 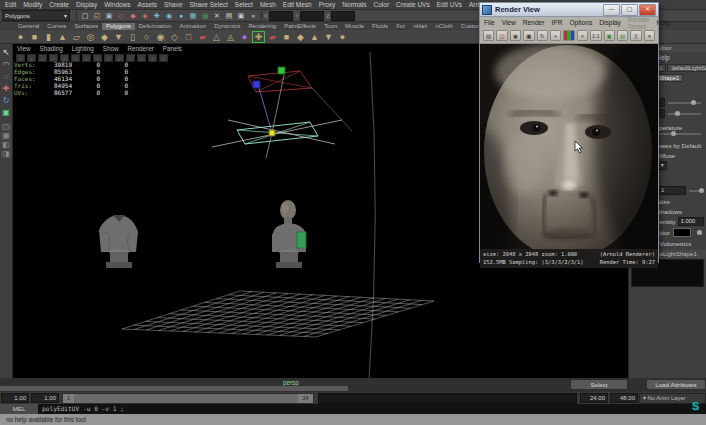 What do you see at coordinates (174, 388) in the screenshot?
I see `time-slider` at bounding box center [174, 388].